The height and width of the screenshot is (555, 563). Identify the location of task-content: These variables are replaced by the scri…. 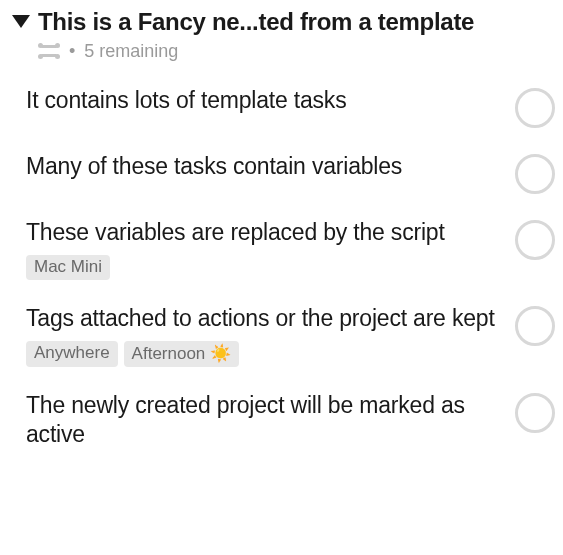
(264, 249).